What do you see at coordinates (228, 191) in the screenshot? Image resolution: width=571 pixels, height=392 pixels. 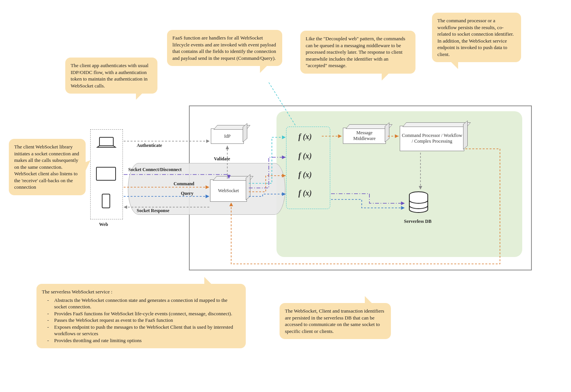 I see `websocket-node: WebSocket` at bounding box center [228, 191].